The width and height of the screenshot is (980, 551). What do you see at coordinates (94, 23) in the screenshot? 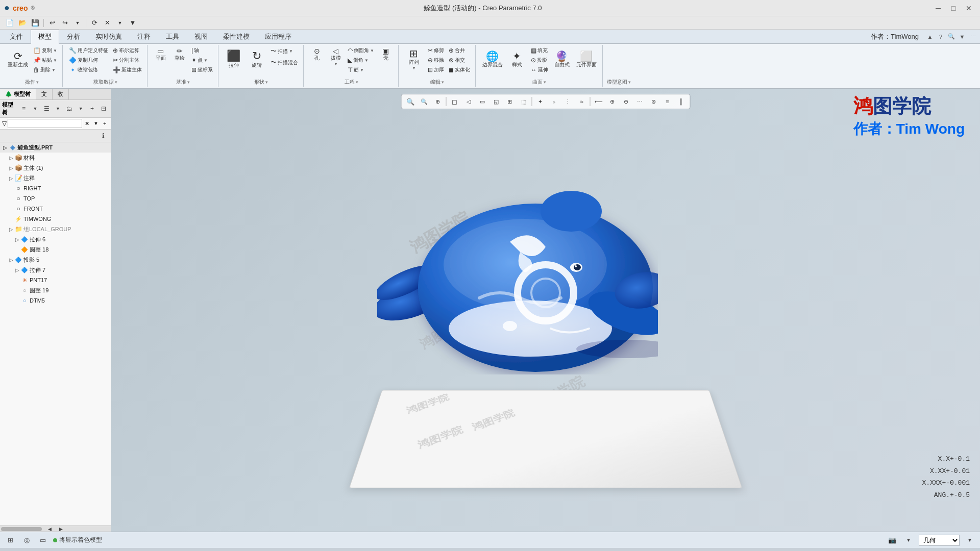
I see `regen-button: ⟳` at bounding box center [94, 23].